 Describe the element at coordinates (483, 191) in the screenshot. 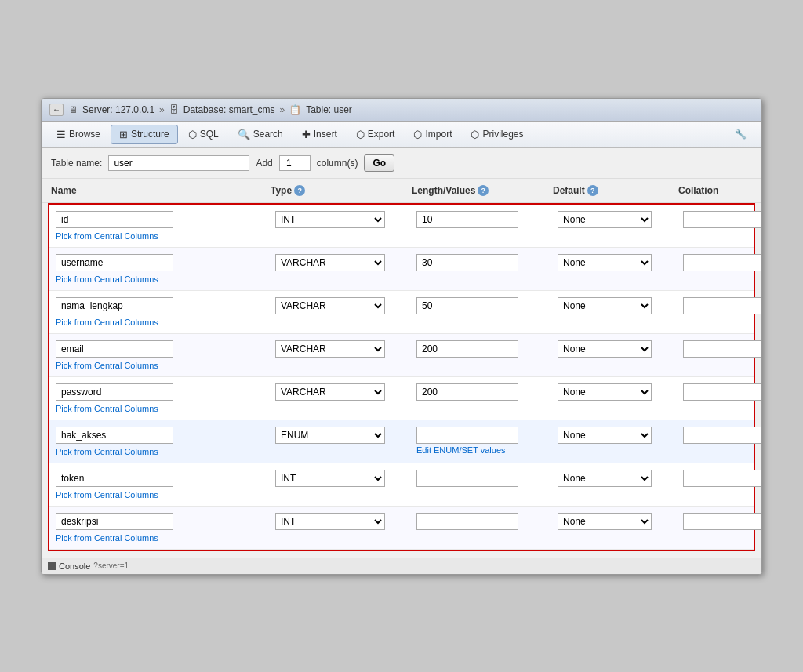

I see `length-help-icon: ?` at that location.